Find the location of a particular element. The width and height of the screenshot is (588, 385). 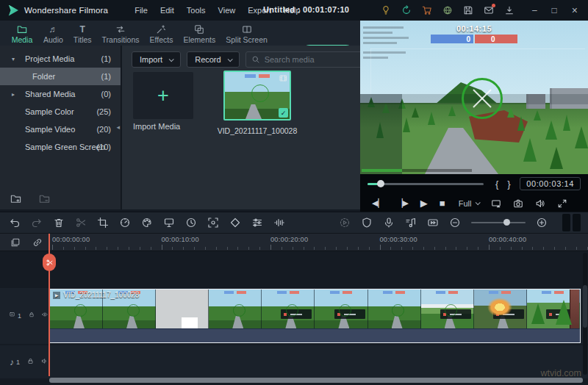

delete-trash-icon is located at coordinates (59, 223).